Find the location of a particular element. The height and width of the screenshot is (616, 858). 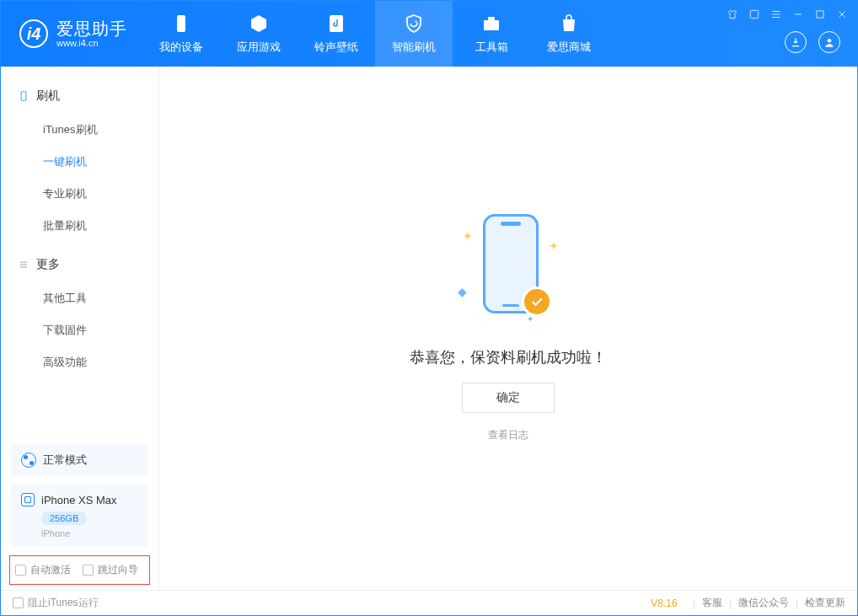

shirt-icon is located at coordinates (732, 14).